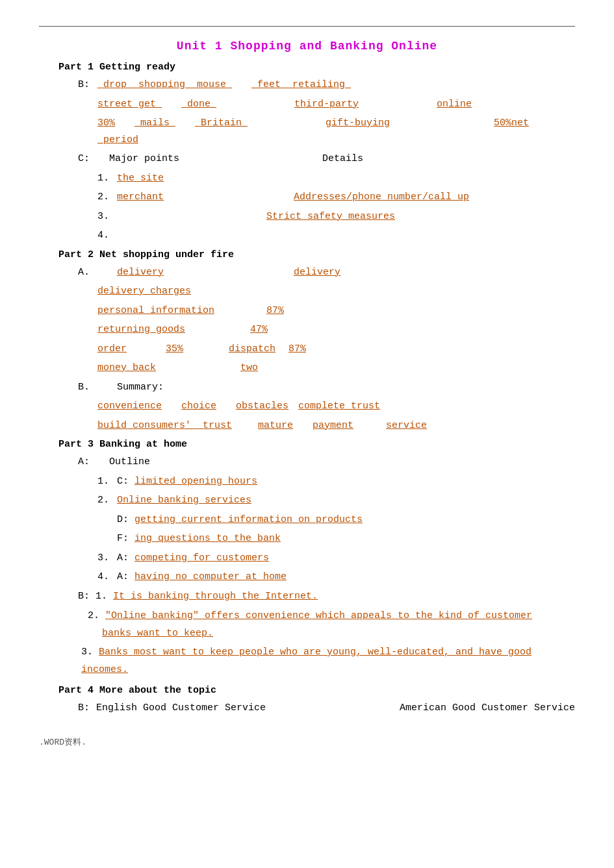 The height and width of the screenshot is (868, 614). Describe the element at coordinates (112, 349) in the screenshot. I see `part2-a-order: order` at that location.